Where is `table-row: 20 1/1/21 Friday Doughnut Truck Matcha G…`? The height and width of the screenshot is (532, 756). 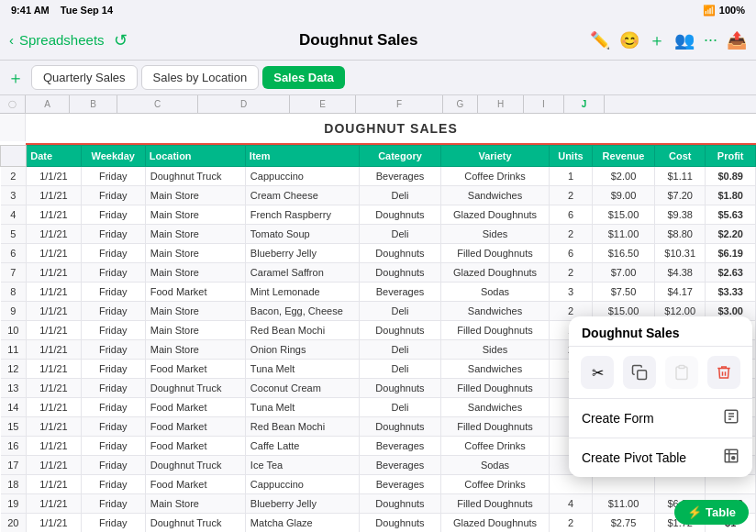
table-row: 20 1/1/21 Friday Doughnut Truck Matcha G… is located at coordinates (378, 523).